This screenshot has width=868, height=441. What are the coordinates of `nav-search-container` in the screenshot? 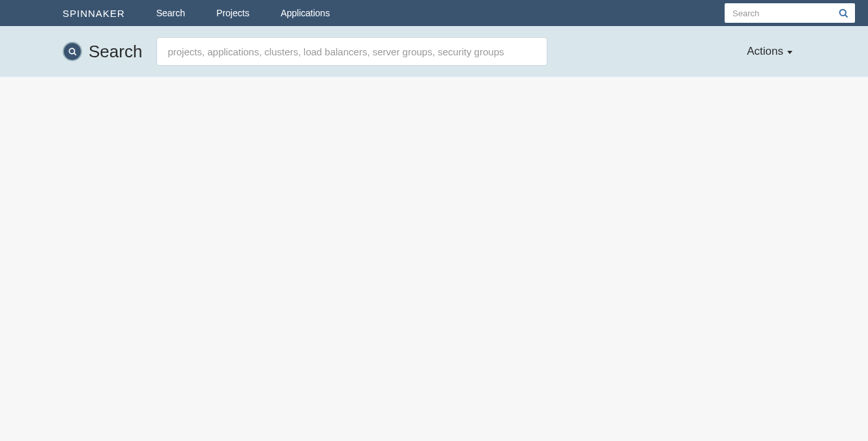 It's located at (790, 13).